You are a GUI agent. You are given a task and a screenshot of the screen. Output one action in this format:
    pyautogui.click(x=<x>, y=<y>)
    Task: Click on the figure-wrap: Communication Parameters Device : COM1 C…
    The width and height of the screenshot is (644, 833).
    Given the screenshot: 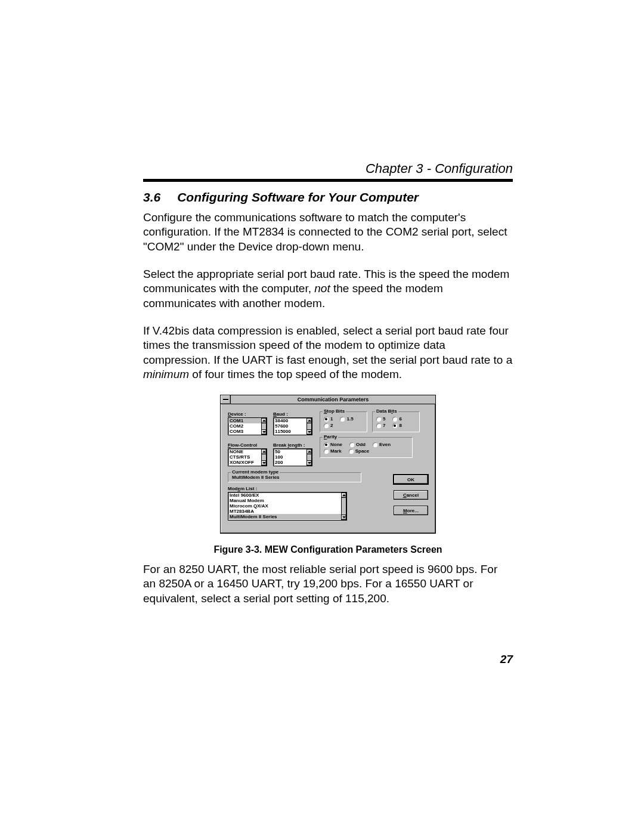 What is the action you would take?
    pyautogui.click(x=328, y=464)
    